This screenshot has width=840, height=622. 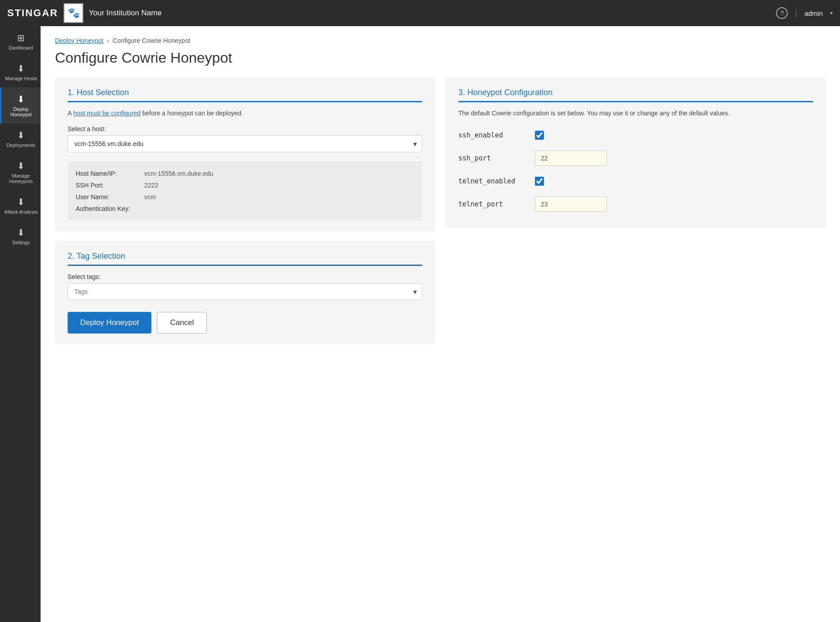 What do you see at coordinates (420, 13) in the screenshot?
I see `navbar: STINGAR 🐾 Your Institution Name ? | admi…` at bounding box center [420, 13].